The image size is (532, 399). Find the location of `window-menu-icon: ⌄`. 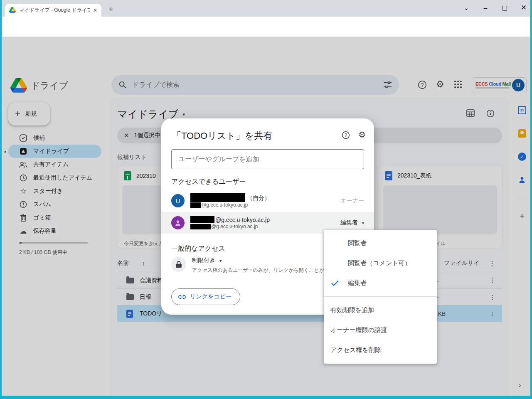

window-menu-icon: ⌄ is located at coordinates (466, 8).